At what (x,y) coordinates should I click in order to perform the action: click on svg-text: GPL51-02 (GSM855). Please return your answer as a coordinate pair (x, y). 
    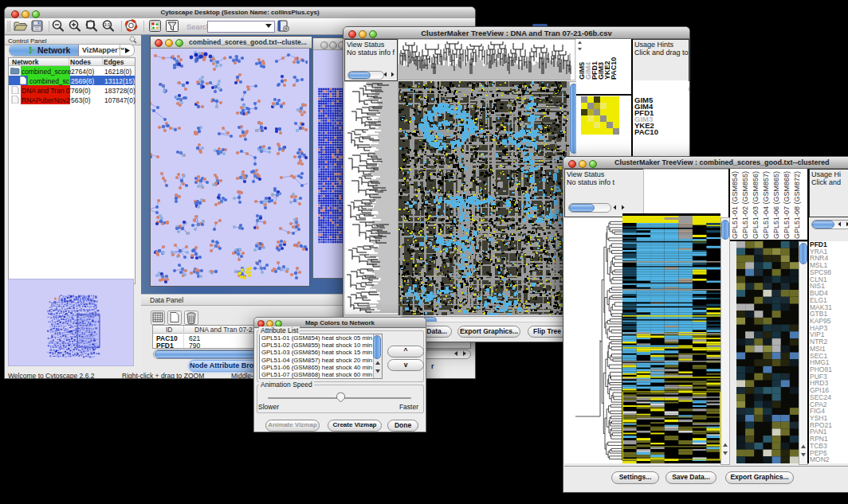
    Looking at the image, I should click on (745, 205).